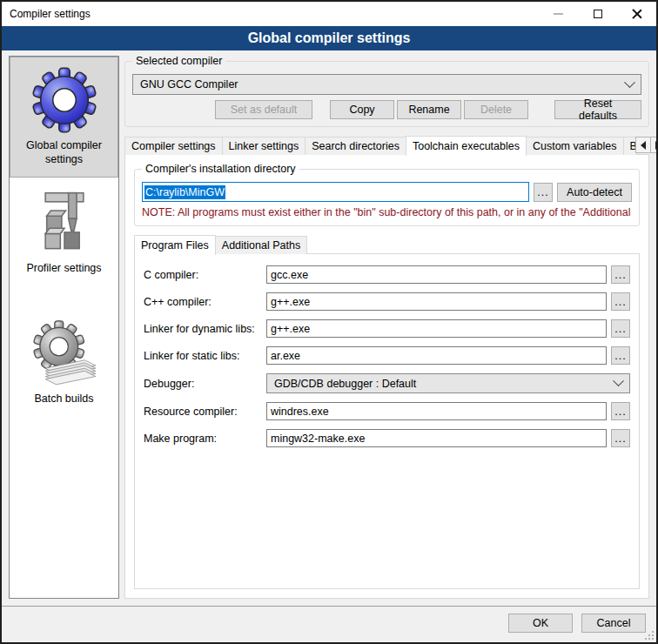 The height and width of the screenshot is (644, 658). I want to click on dynamic-linker-row: Linker for dynamic libs: ..., so click(386, 329).